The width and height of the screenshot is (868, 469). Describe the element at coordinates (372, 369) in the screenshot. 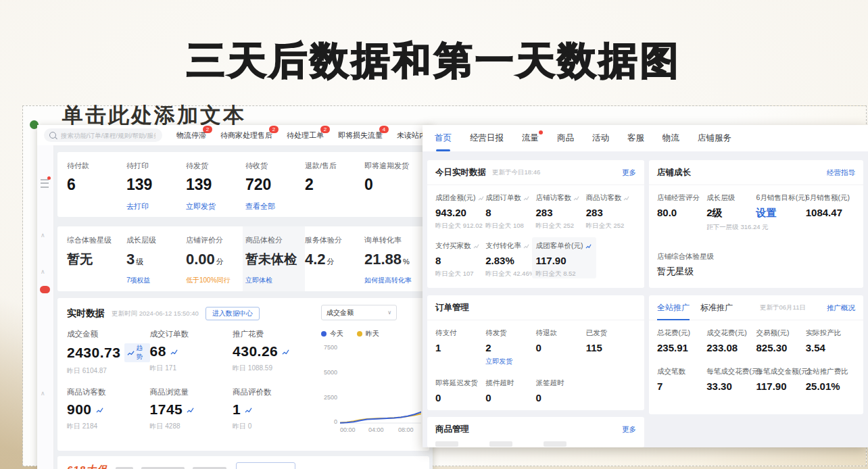

I see `mini-chart-area: 成交金额 ∨ 今天 昨天 7500 5000 2500 0 00:00 04:0…` at that location.